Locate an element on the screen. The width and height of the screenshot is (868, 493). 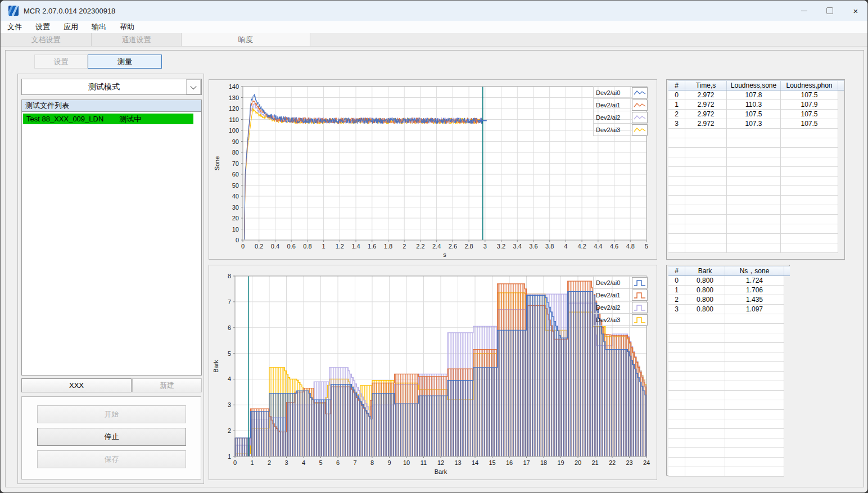
legend-label: Dev2/ai2 is located at coordinates (612, 117).